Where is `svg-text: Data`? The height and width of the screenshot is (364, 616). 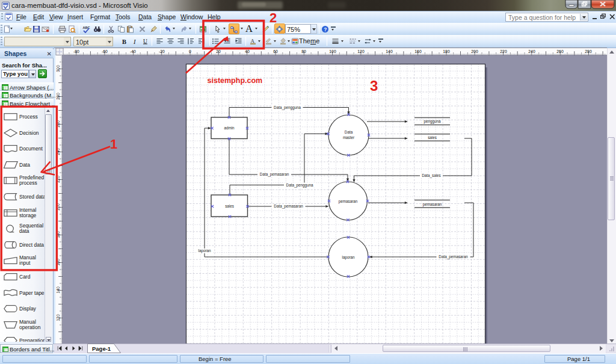 svg-text: Data is located at coordinates (349, 132).